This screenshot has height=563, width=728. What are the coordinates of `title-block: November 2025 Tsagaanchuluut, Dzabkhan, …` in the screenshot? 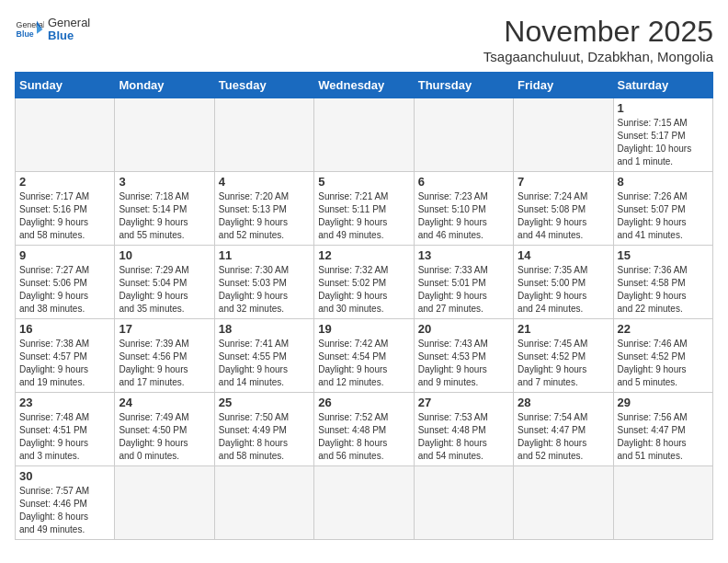 It's located at (598, 40).